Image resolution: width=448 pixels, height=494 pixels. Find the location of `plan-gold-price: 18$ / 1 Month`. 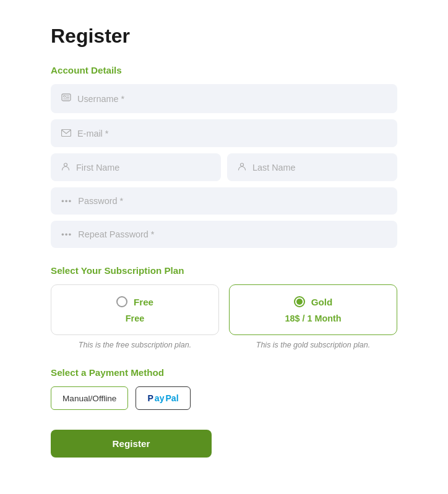

plan-gold-price: 18$ / 1 Month is located at coordinates (313, 318).